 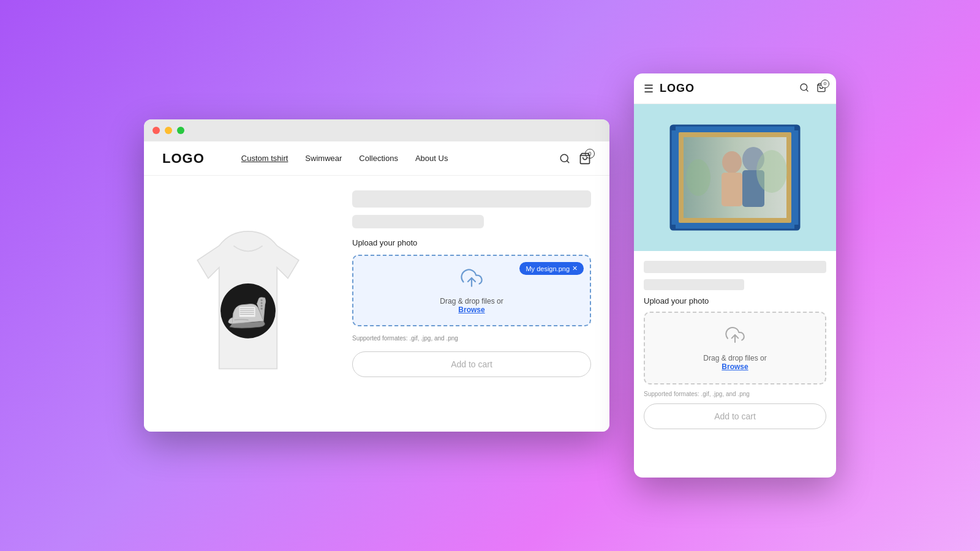 What do you see at coordinates (813, 89) in the screenshot?
I see `mobile-nav-icons: 0` at bounding box center [813, 89].